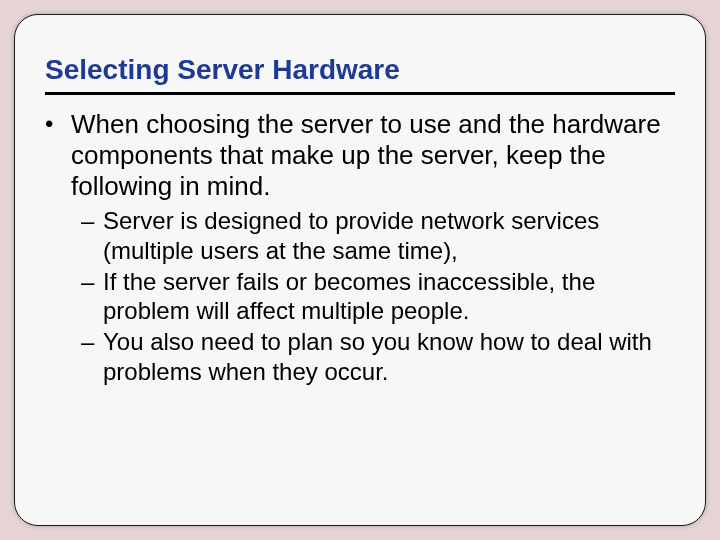 The height and width of the screenshot is (540, 720). Describe the element at coordinates (360, 70) in the screenshot. I see `slide-title: Selecting Server Hardware` at that location.